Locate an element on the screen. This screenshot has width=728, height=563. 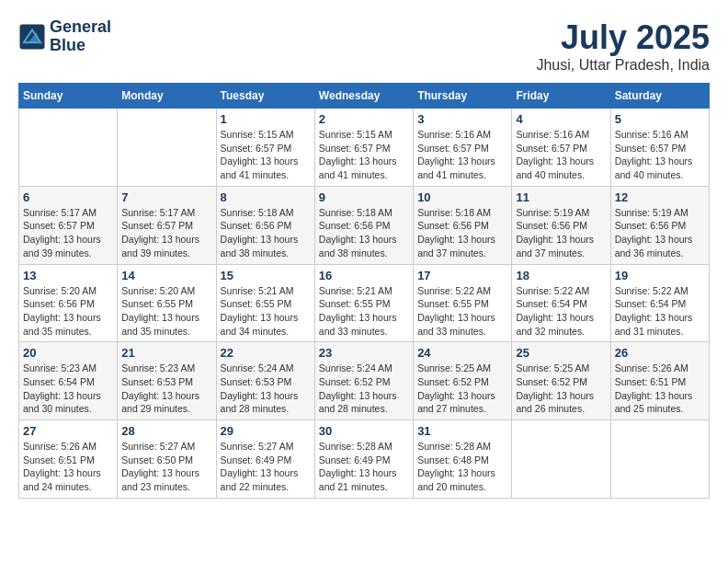
day-number: 2 is located at coordinates (364, 120).